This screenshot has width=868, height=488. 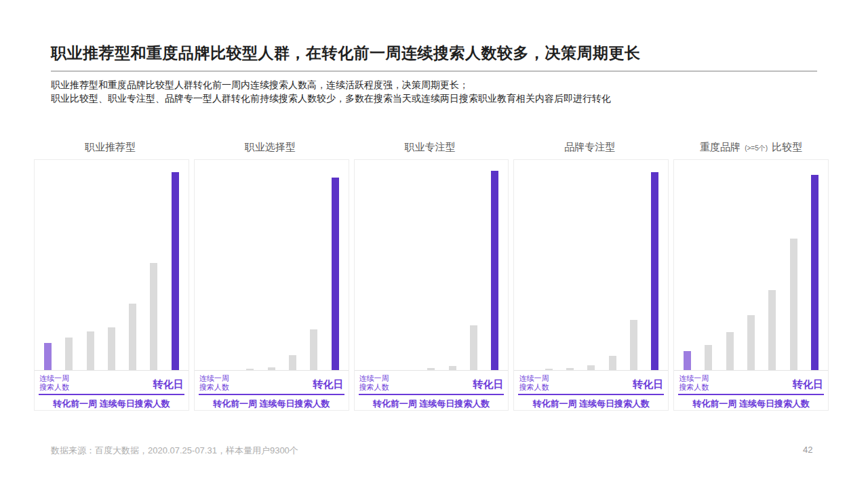 What do you see at coordinates (591, 148) in the screenshot?
I see `chart-title: 品牌专注型` at bounding box center [591, 148].